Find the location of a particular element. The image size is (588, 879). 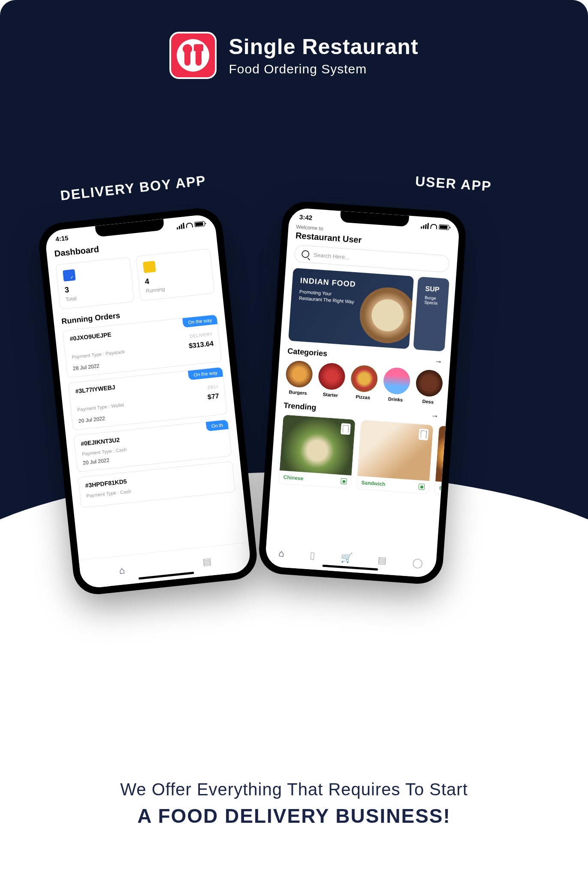

trending-name: Sandwich is located at coordinates (373, 483).